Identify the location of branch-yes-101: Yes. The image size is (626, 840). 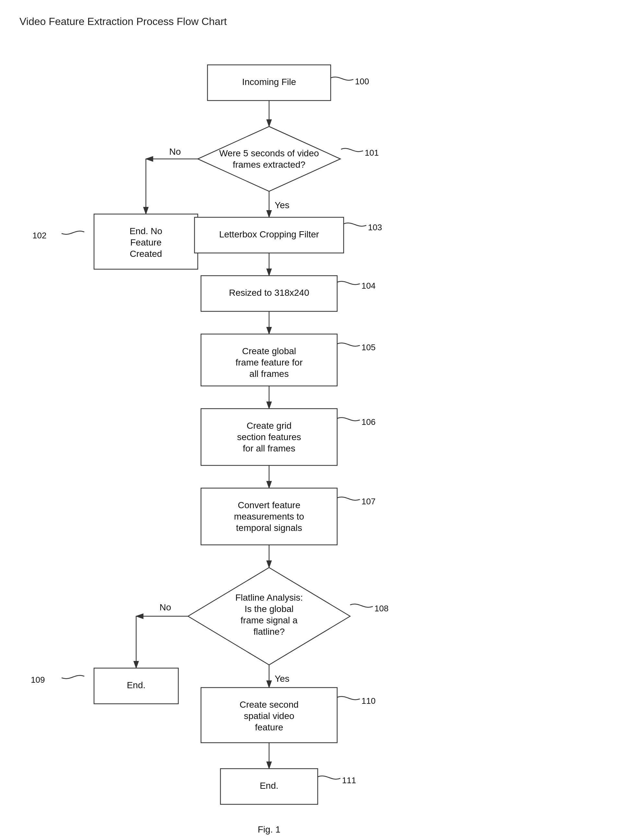
(282, 205).